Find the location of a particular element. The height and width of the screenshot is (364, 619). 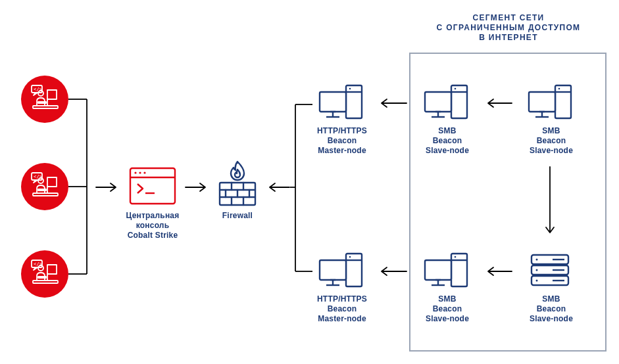

slave-node-bottom-left is located at coordinates (446, 271).